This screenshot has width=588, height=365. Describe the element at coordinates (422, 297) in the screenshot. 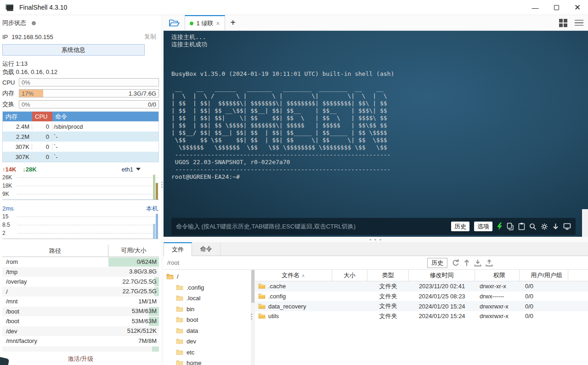

I see `file-row: .config 文件夹 2024/01/25 08:23 drwx------ …` at that location.